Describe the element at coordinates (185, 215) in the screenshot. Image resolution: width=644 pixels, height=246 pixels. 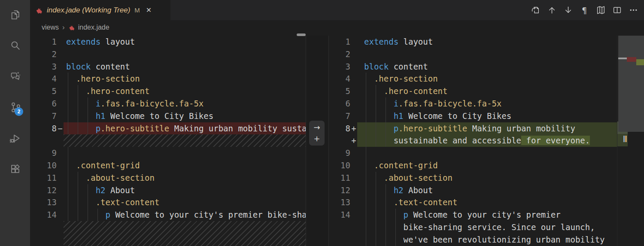
I see `code-content: p Welcome to your city's premier bike-sh…` at that location.